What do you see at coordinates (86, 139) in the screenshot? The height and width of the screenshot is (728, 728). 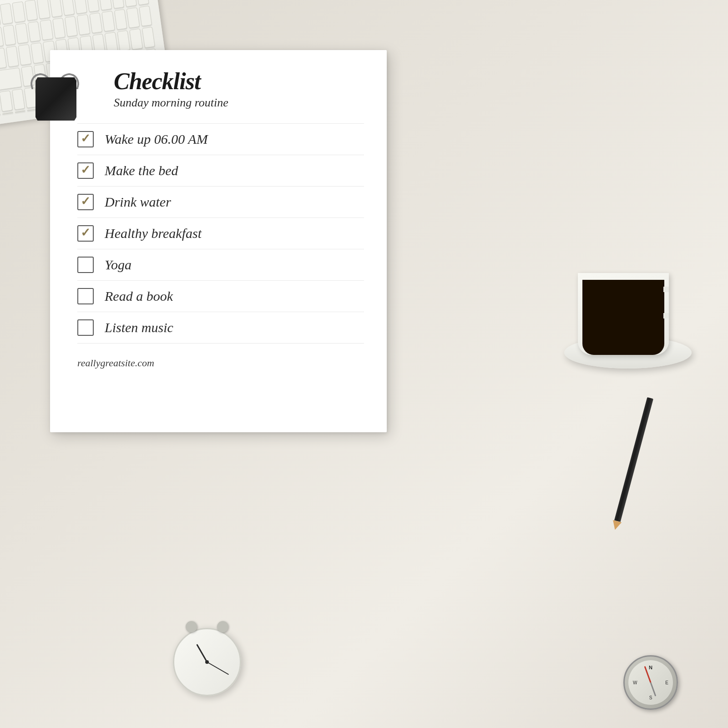 I see `checkbox-0: ✓` at bounding box center [86, 139].